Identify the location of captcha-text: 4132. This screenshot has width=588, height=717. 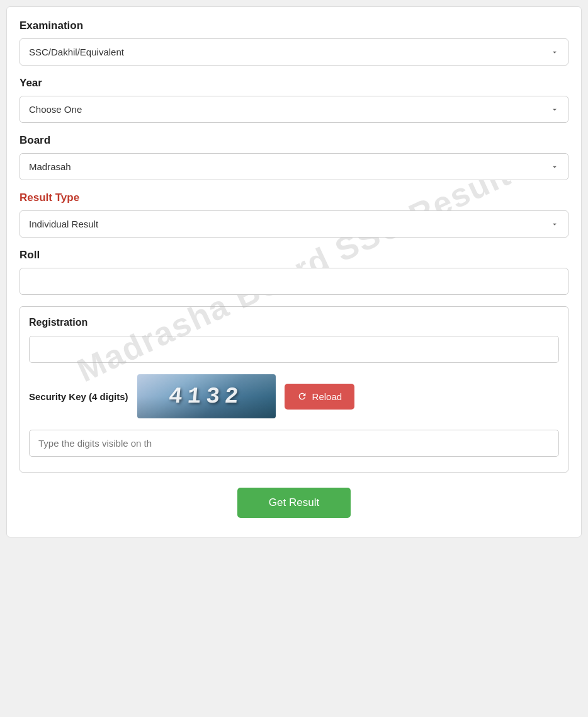
(206, 397).